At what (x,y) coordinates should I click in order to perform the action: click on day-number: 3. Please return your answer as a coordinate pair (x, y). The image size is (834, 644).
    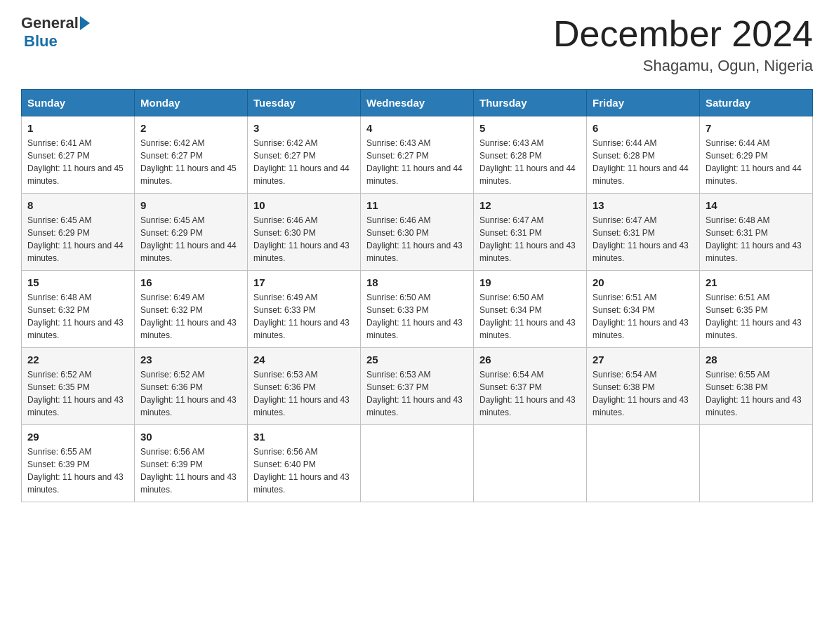
    Looking at the image, I should click on (304, 128).